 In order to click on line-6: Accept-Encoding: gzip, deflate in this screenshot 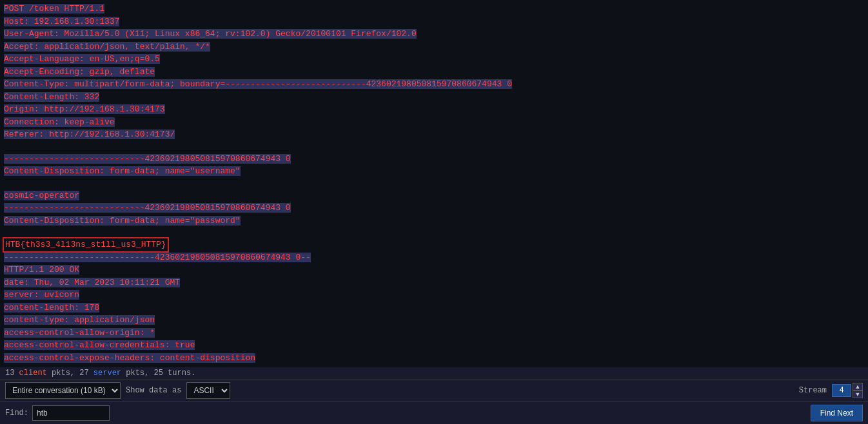, I will do `click(434, 72)`.